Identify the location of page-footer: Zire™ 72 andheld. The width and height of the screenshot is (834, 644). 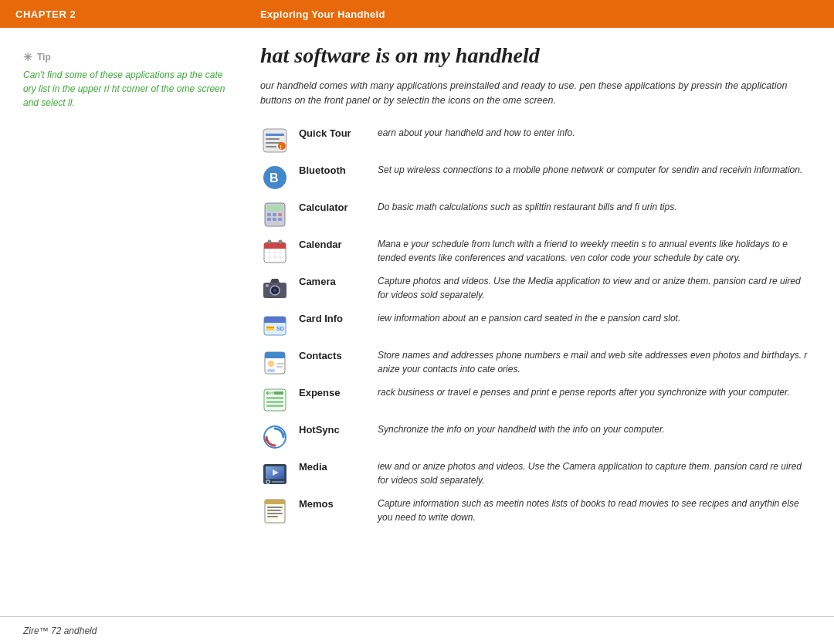
(417, 630).